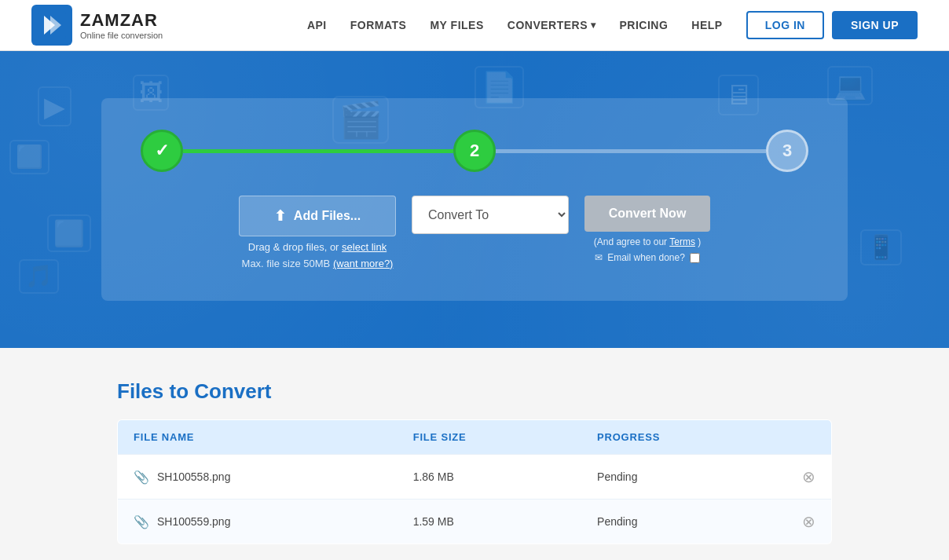 Image resolution: width=949 pixels, height=560 pixels. Describe the element at coordinates (317, 264) in the screenshot. I see `max-size-text: Max. file size 50MB (want more?)` at that location.